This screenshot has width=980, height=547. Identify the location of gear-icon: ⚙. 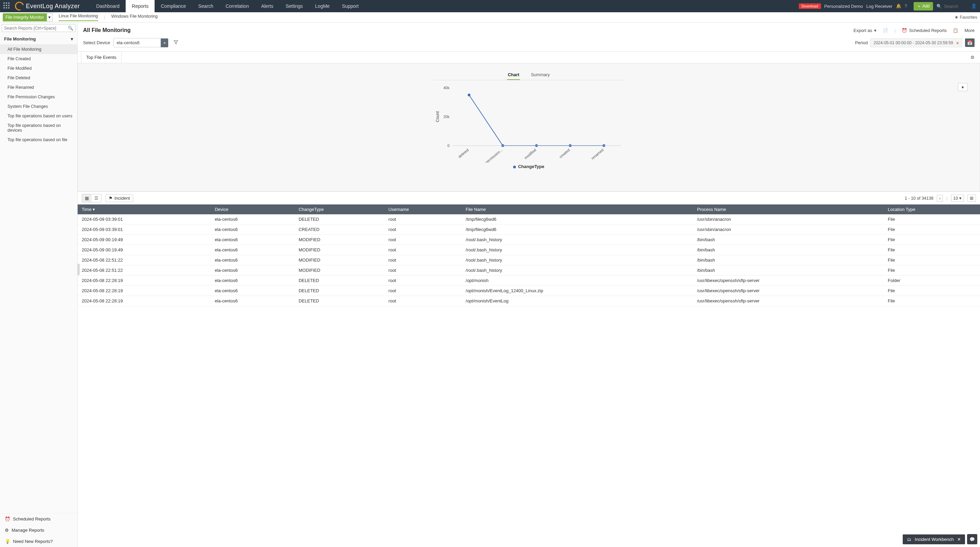
(7, 530).